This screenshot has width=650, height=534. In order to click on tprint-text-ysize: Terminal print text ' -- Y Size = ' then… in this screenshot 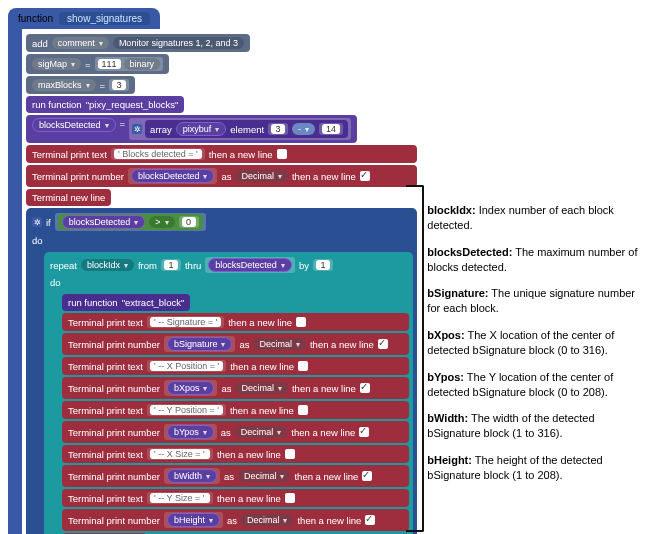, I will do `click(236, 498)`.